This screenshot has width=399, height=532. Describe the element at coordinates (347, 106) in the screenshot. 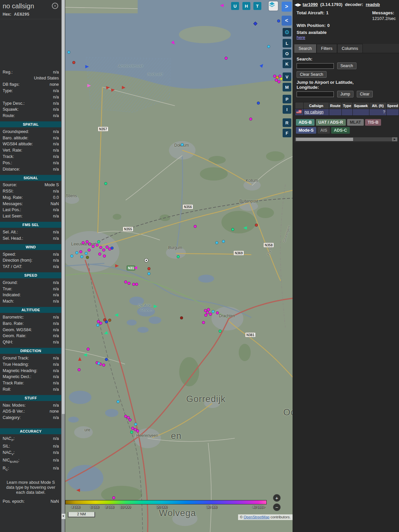

I see `column-header-type: Type` at that location.